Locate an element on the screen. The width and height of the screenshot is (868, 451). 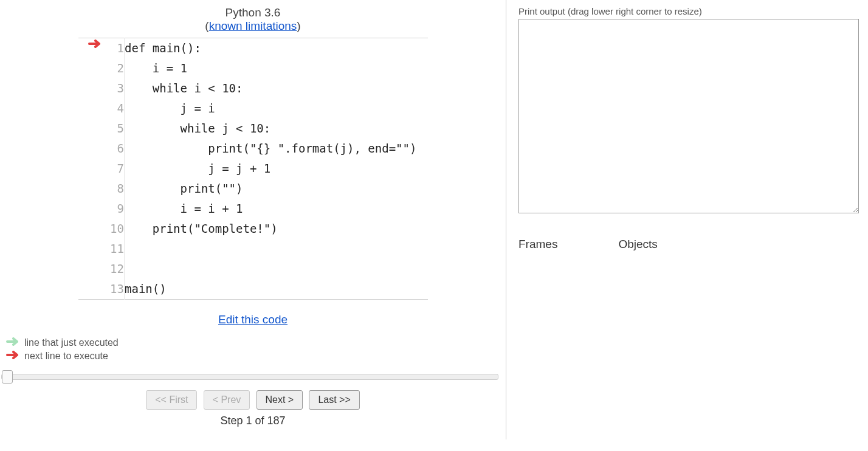
code-row: 10 print("Complete!") is located at coordinates (253, 229).